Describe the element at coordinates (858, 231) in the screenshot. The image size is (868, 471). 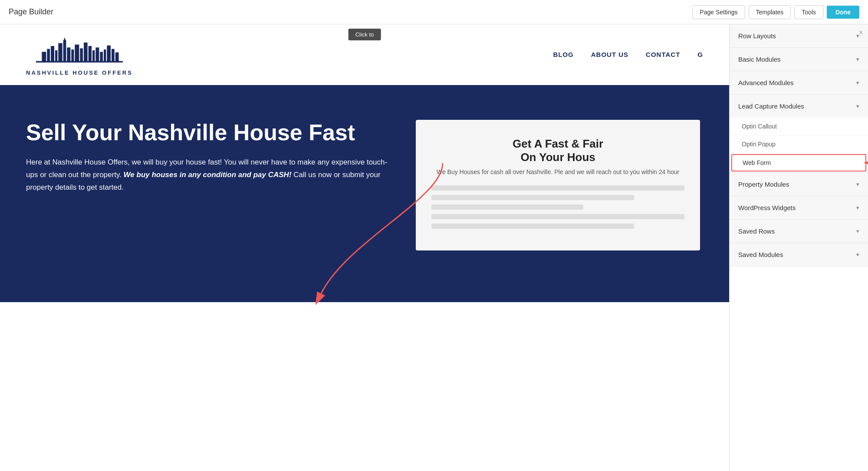
I see `chevron-saved-rows: ▾` at that location.